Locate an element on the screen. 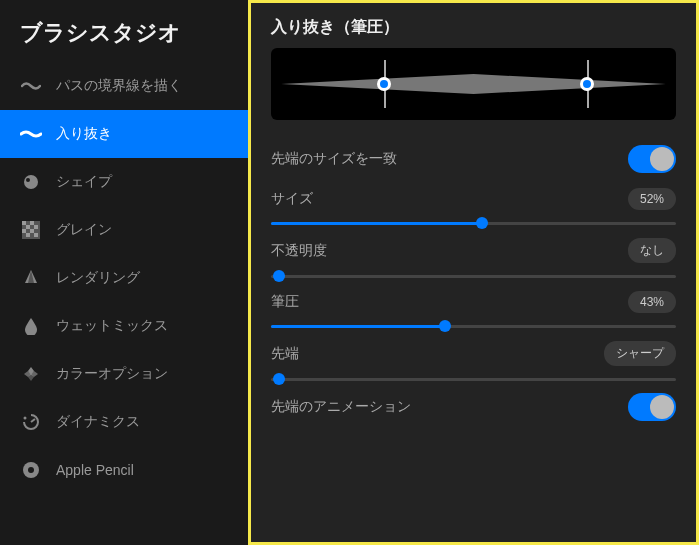 The image size is (699, 545). sidebar-item-label: カラーオプション is located at coordinates (112, 374).